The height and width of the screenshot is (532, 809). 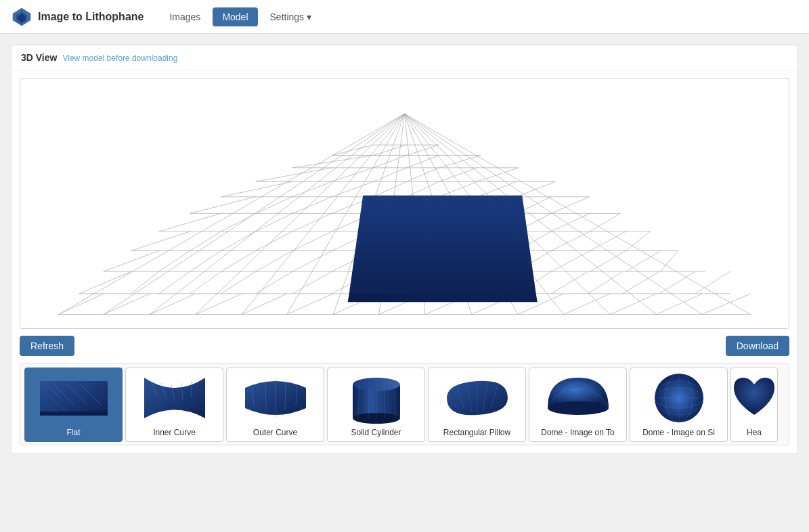 What do you see at coordinates (376, 398) in the screenshot?
I see `model-thumb-solid-cylinder` at bounding box center [376, 398].